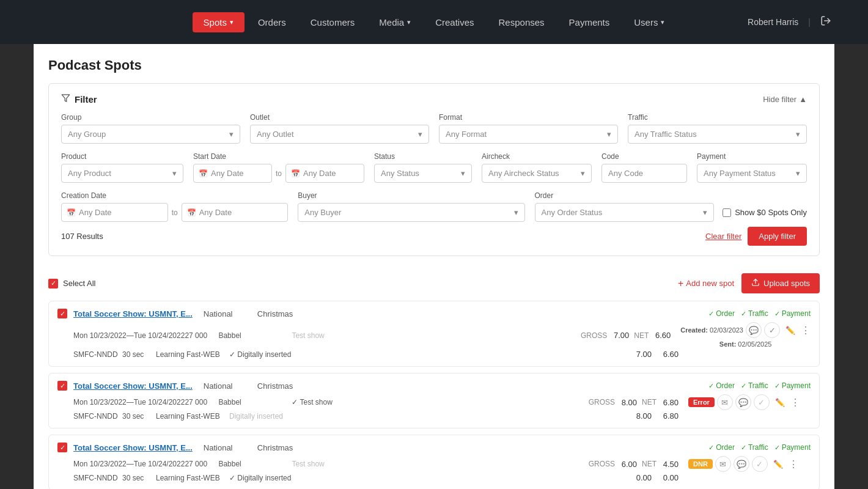 The width and height of the screenshot is (868, 489). What do you see at coordinates (434, 386) in the screenshot?
I see `spot-row1-2: ✓ Total Soccer Show: USMNT, E... Nationa…` at bounding box center [434, 386].